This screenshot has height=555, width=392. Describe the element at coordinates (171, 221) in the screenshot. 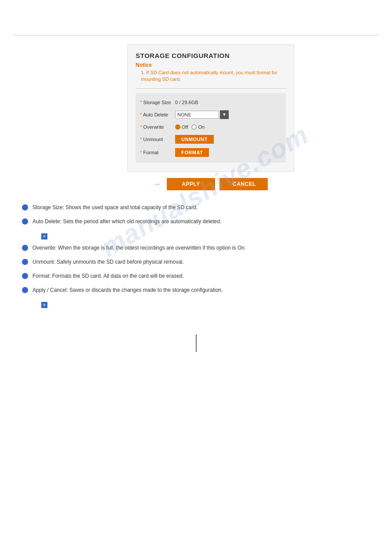

I see `bullet-item-2: Auto Delete: Sets the period after which…` at that location.